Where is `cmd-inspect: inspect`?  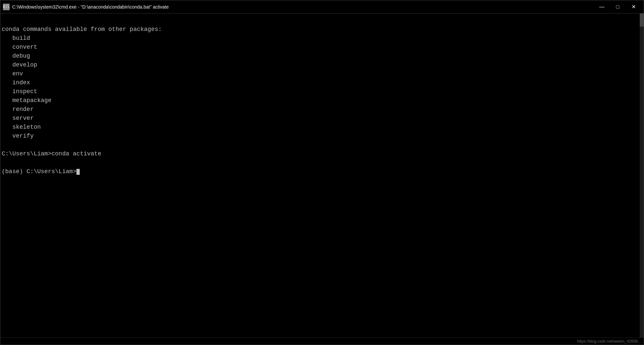
cmd-inspect: inspect is located at coordinates (19, 92).